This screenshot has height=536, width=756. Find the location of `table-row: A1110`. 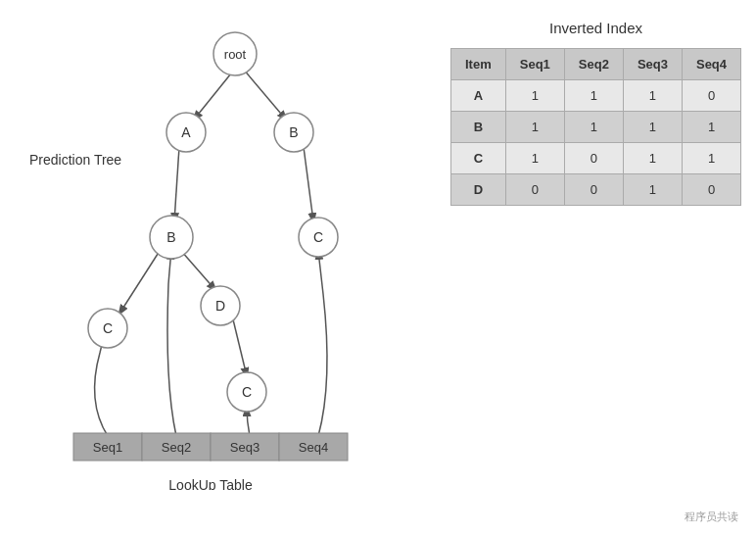

table-row: A1110 is located at coordinates (596, 96).